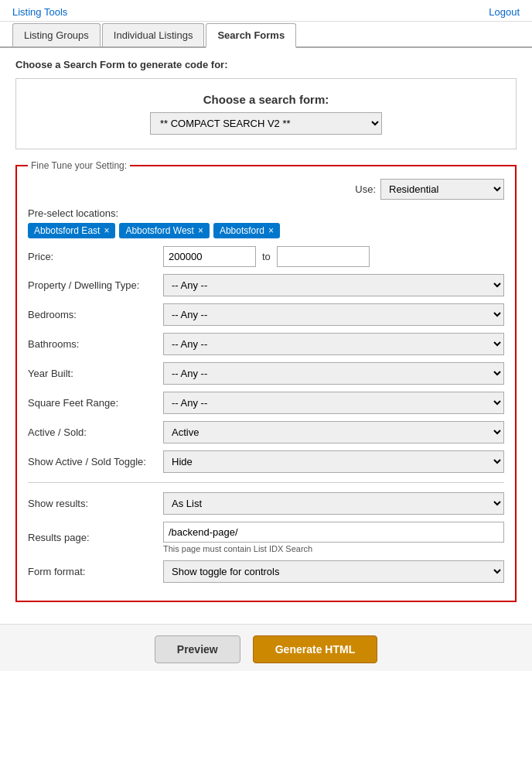 The image size is (532, 767). I want to click on preview-button: Preview, so click(198, 649).